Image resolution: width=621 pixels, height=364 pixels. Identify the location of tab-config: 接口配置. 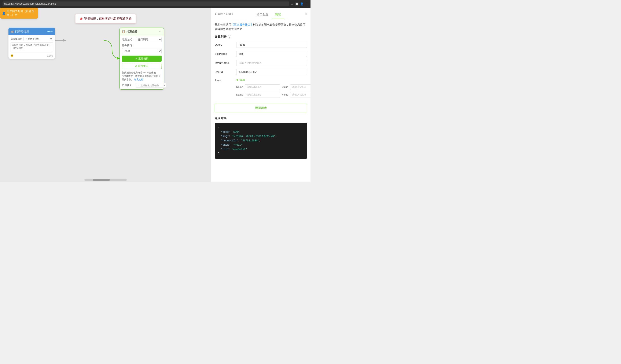
(262, 15).